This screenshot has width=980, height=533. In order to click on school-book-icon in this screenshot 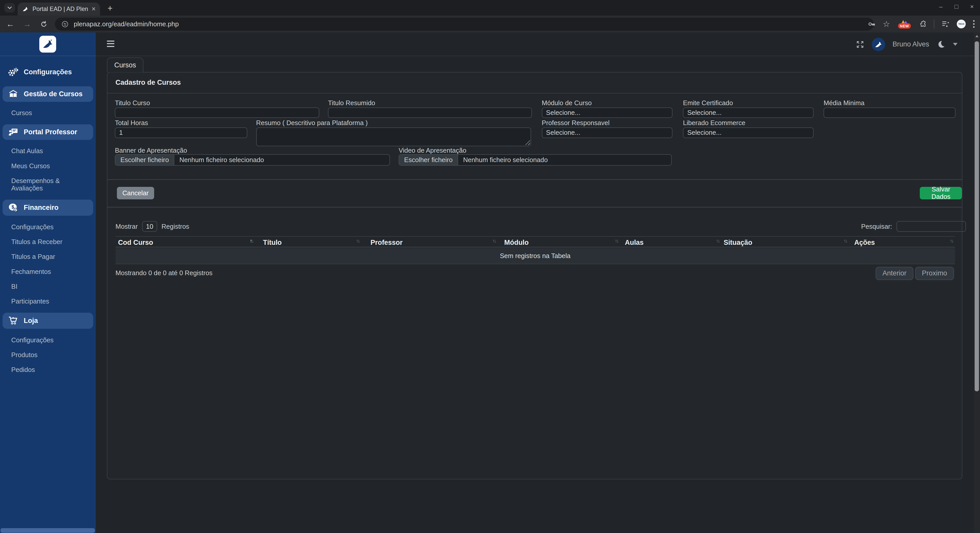, I will do `click(13, 94)`.